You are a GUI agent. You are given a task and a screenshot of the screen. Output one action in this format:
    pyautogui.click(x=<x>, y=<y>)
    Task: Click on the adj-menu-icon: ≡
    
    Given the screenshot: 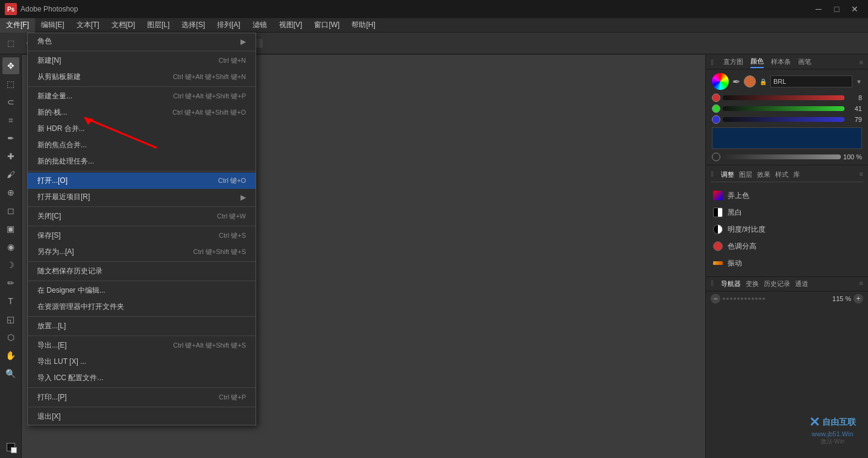 What is the action you would take?
    pyautogui.click(x=861, y=175)
    